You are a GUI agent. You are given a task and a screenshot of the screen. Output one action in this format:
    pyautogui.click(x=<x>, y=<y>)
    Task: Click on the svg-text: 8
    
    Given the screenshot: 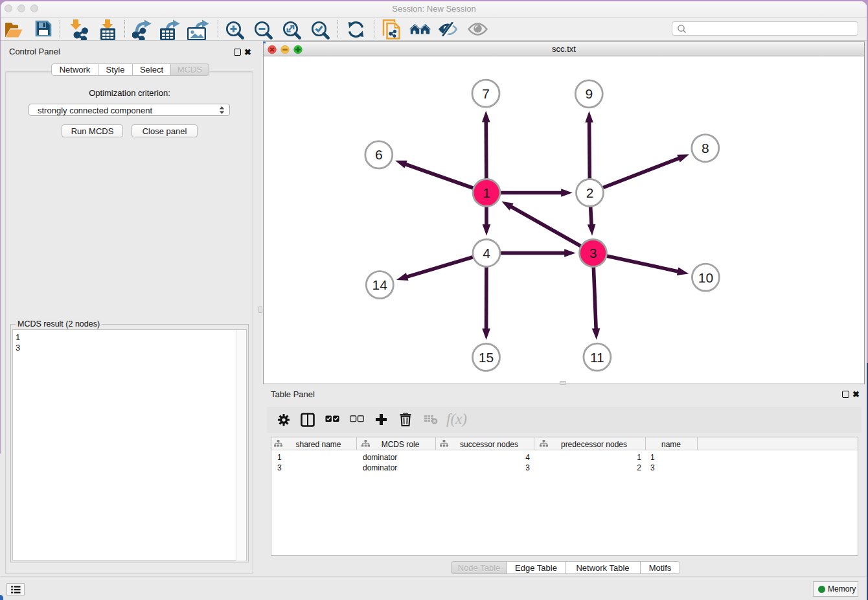 What is the action you would take?
    pyautogui.click(x=705, y=148)
    